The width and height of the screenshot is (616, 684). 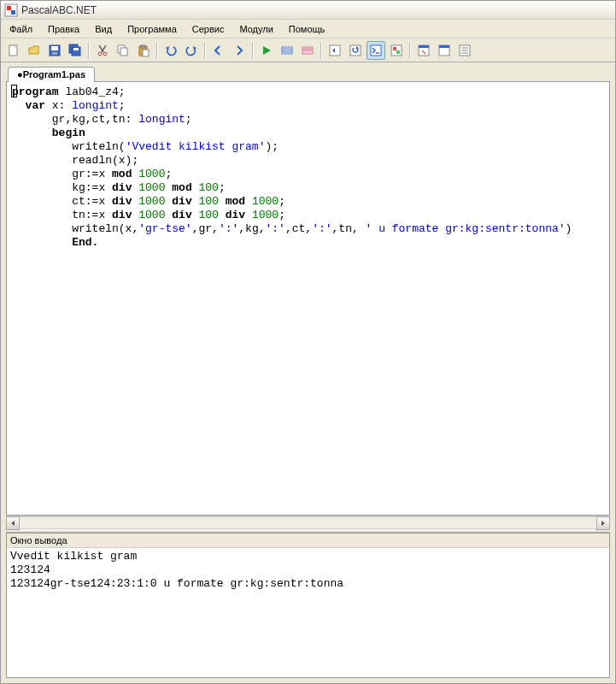 What do you see at coordinates (191, 50) in the screenshot?
I see `redo-icon` at bounding box center [191, 50].